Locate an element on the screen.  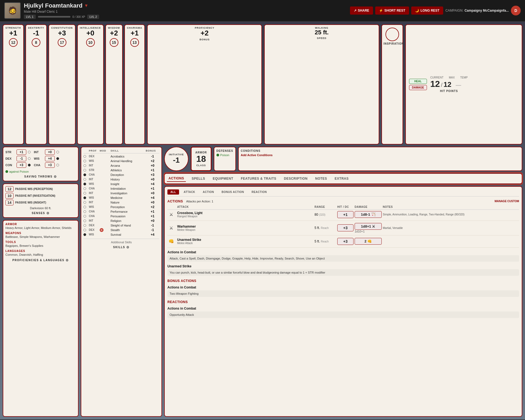
proficiency-value: +2 is located at coordinates (205, 33).